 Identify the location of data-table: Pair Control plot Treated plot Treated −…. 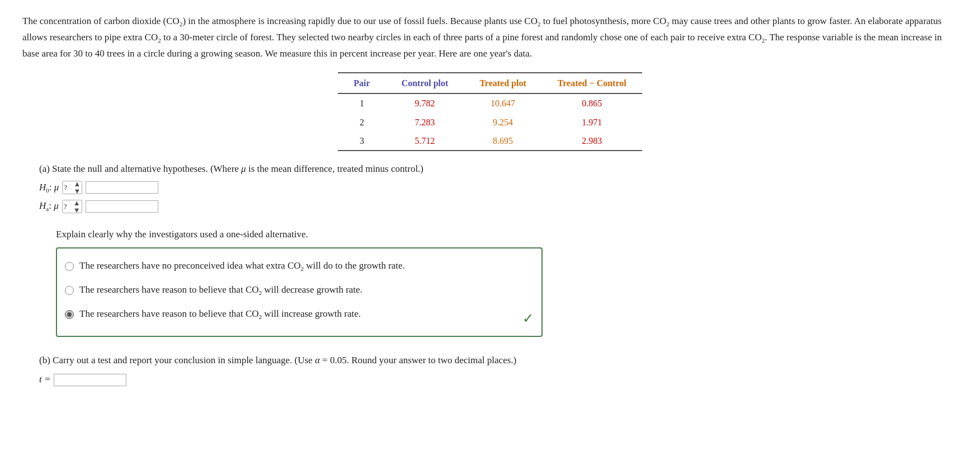
(490, 112).